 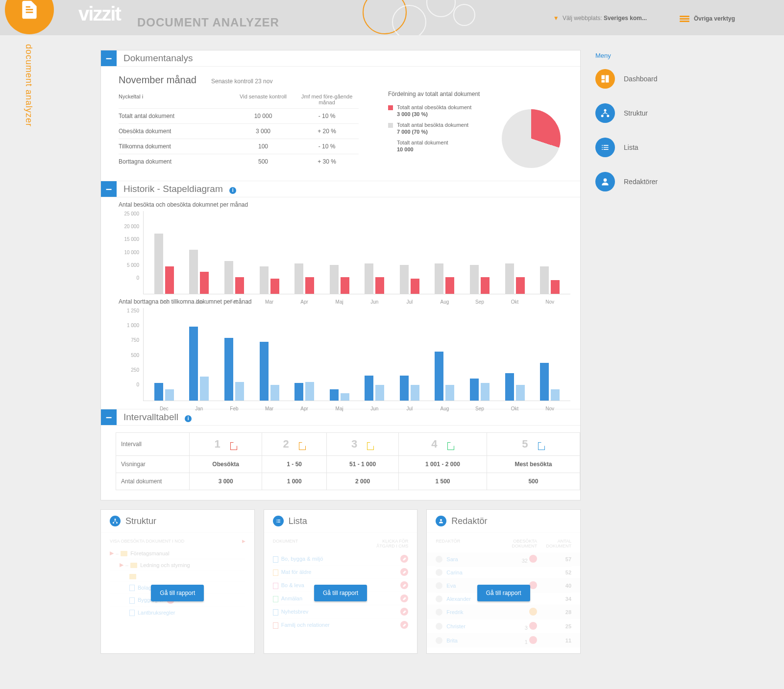 What do you see at coordinates (639, 352) in the screenshot?
I see `side-menu: Meny Dashboard Struktur Lista Redaktörer` at bounding box center [639, 352].